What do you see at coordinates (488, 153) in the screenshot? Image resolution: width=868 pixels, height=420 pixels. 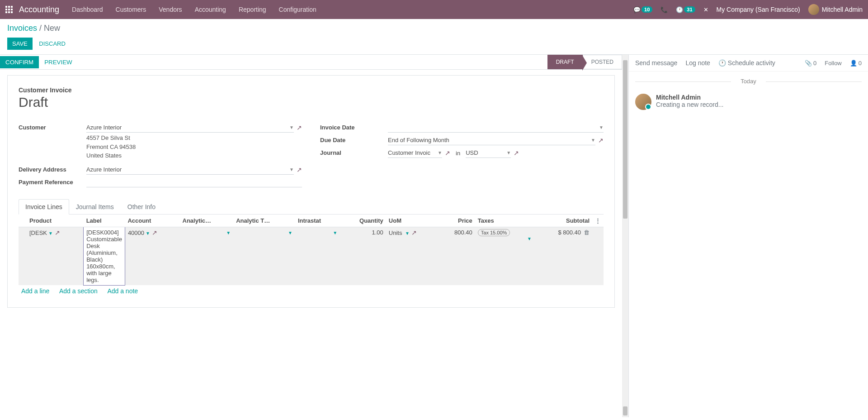 I see `currency-field: USD▼` at bounding box center [488, 153].